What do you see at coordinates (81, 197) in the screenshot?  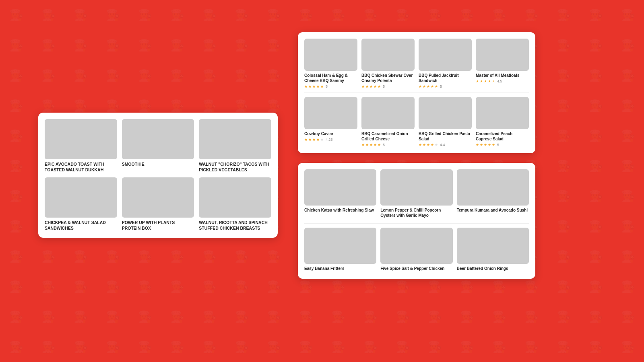 I see `recipe-image-chickpea-walnut` at bounding box center [81, 197].